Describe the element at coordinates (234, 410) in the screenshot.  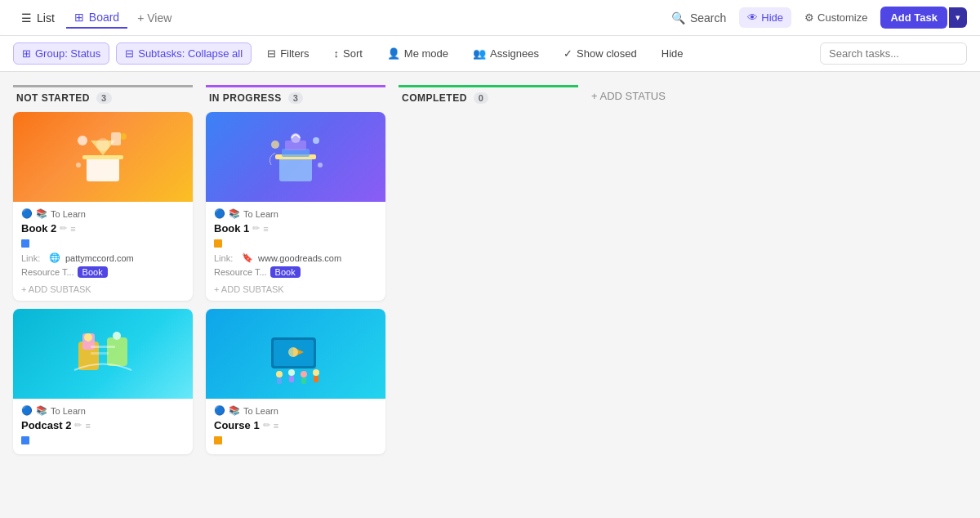
I see `card-course1-emoji2: 📚` at that location.